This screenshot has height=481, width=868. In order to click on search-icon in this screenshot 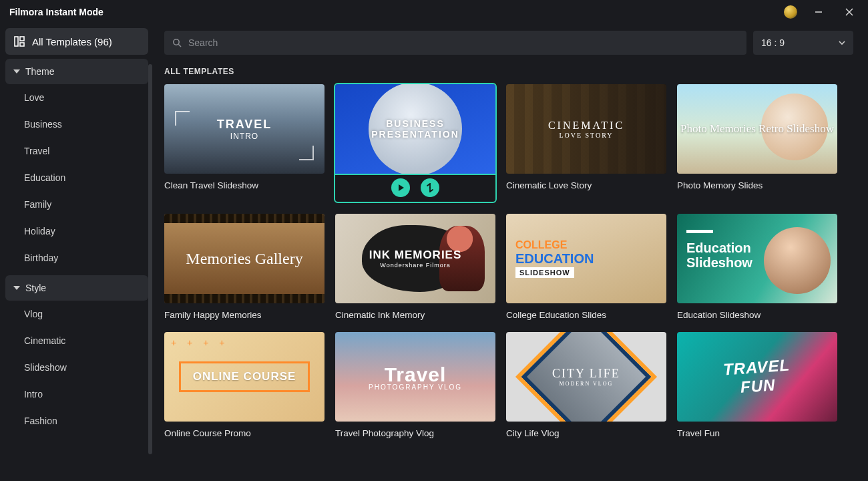, I will do `click(177, 43)`.